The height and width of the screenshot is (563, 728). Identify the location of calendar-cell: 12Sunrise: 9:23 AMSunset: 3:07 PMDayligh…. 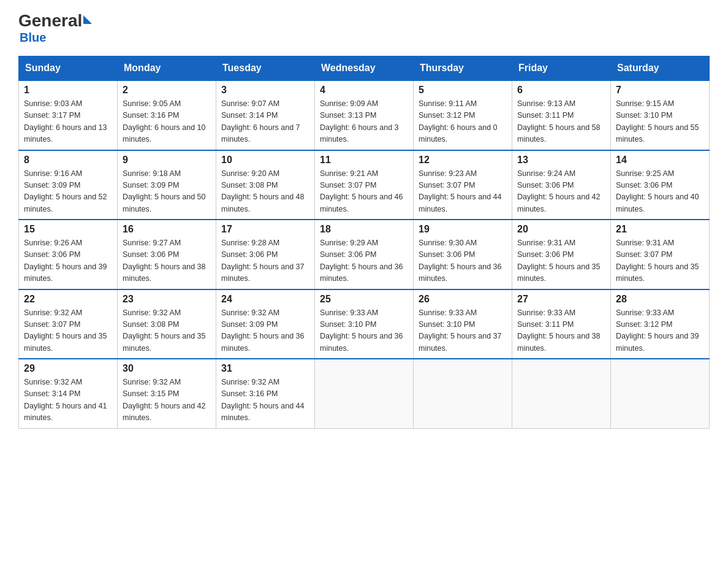
(463, 185).